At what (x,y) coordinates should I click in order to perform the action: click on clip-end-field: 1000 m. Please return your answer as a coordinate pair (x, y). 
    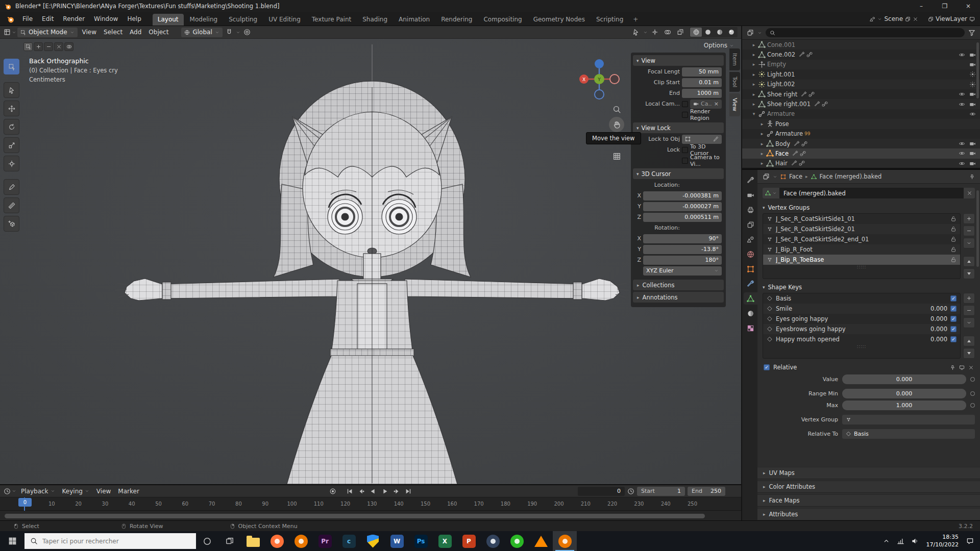
    Looking at the image, I should click on (702, 93).